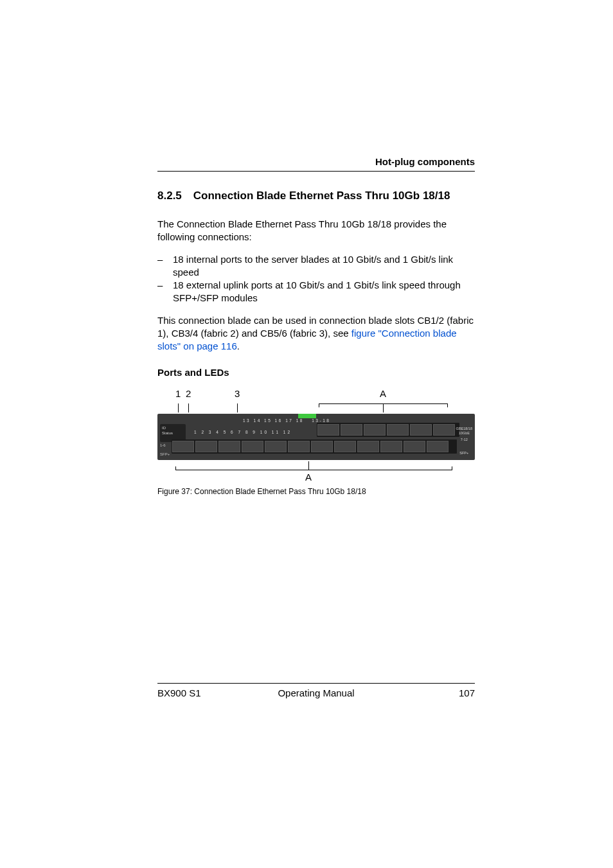 The height and width of the screenshot is (868, 613). I want to click on port-numbers-top: 13 14 15 16 17 18 13-18, so click(287, 420).